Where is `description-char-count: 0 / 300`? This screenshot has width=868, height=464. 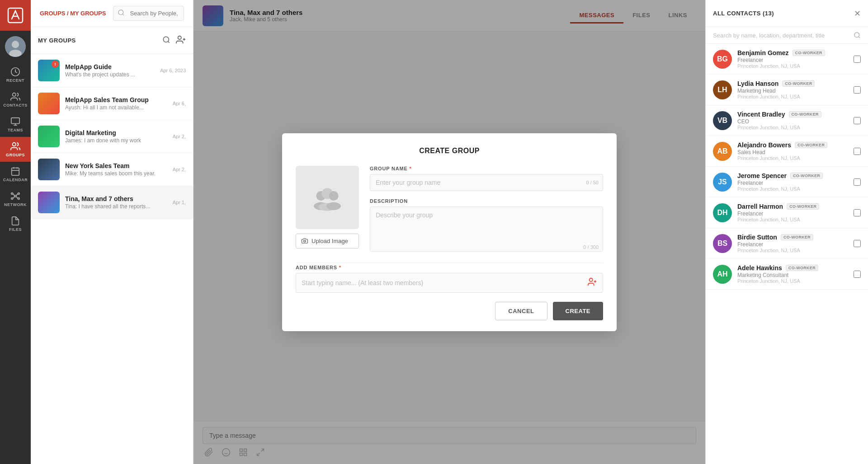 description-char-count: 0 / 300 is located at coordinates (591, 247).